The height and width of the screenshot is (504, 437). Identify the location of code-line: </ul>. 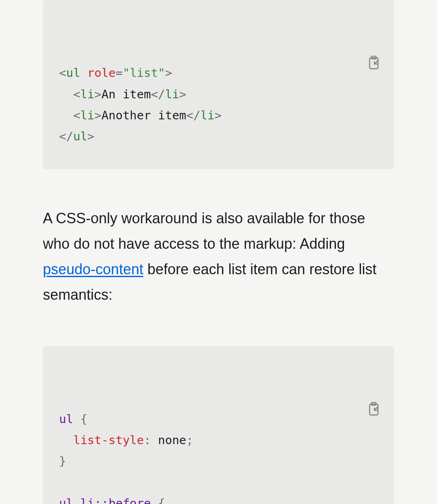
(77, 136).